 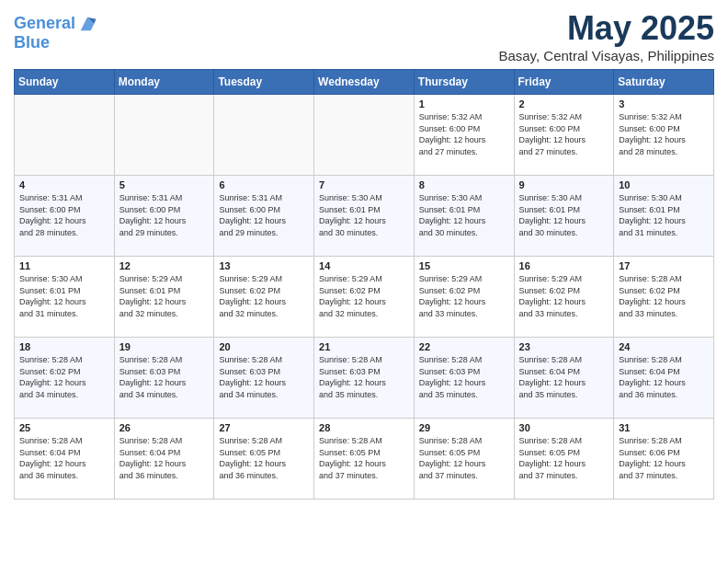 I want to click on calendar-cell: 21Sunrise: 5:28 AMSunset: 6:03 PMDayligh…, so click(x=364, y=378).